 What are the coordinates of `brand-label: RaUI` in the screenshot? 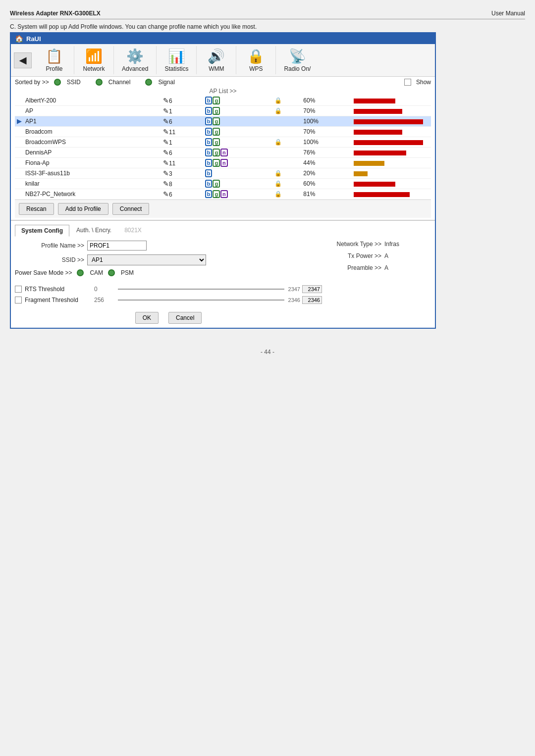 It's located at (34, 39).